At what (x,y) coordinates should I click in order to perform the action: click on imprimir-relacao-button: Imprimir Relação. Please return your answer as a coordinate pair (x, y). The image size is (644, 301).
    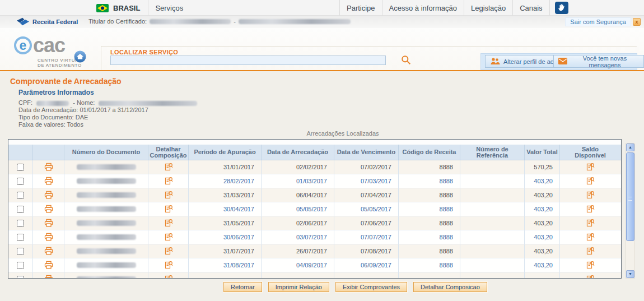
    Looking at the image, I should click on (299, 287).